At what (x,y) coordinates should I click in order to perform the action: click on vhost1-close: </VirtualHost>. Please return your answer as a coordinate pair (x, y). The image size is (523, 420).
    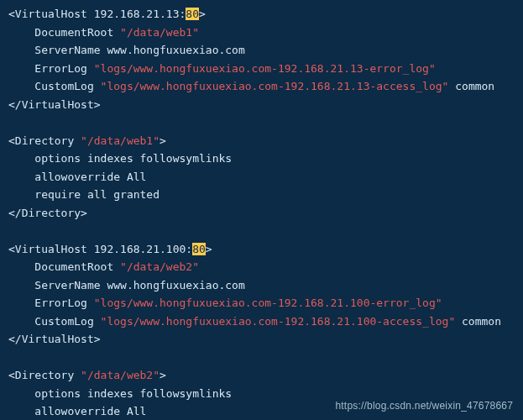
    Looking at the image, I should click on (55, 104).